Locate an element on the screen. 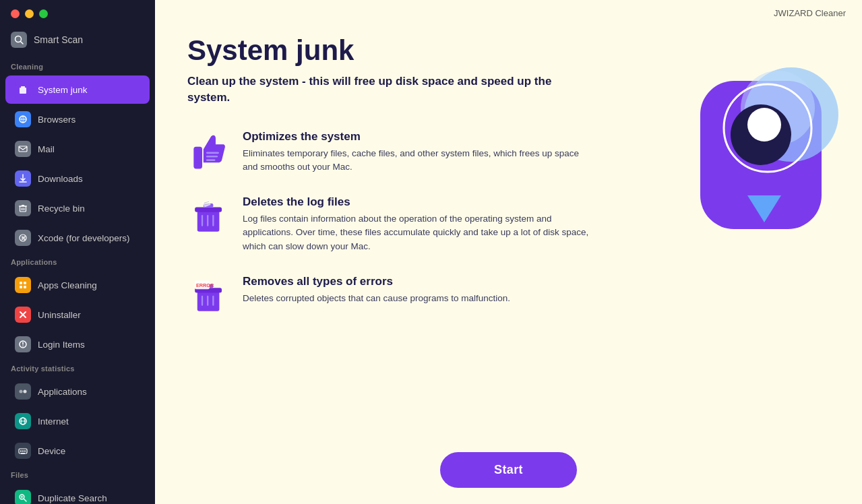  system-junk-icon is located at coordinates (23, 90).